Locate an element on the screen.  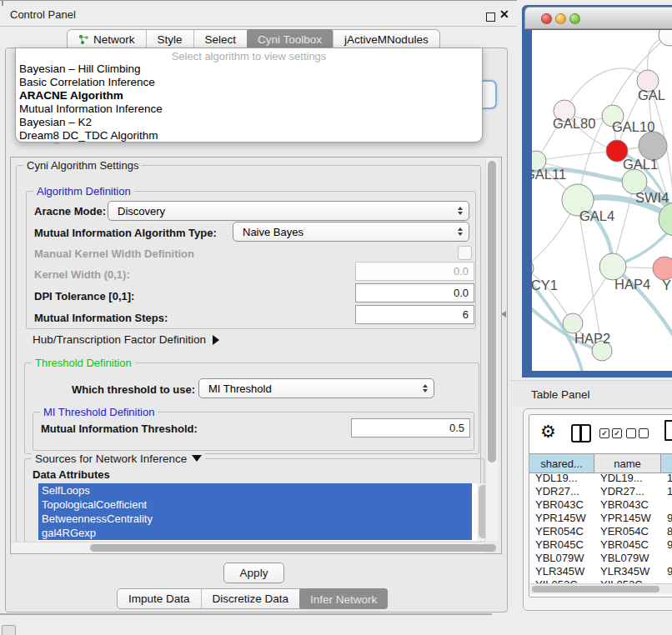
deselect-all-checkboxes-icon is located at coordinates (637, 433).